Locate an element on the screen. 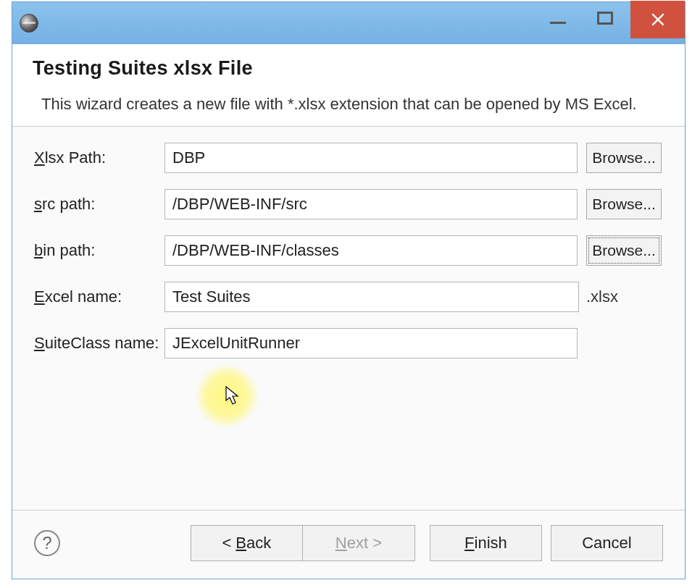 The height and width of the screenshot is (588, 700). finish-button: Finish is located at coordinates (486, 543).